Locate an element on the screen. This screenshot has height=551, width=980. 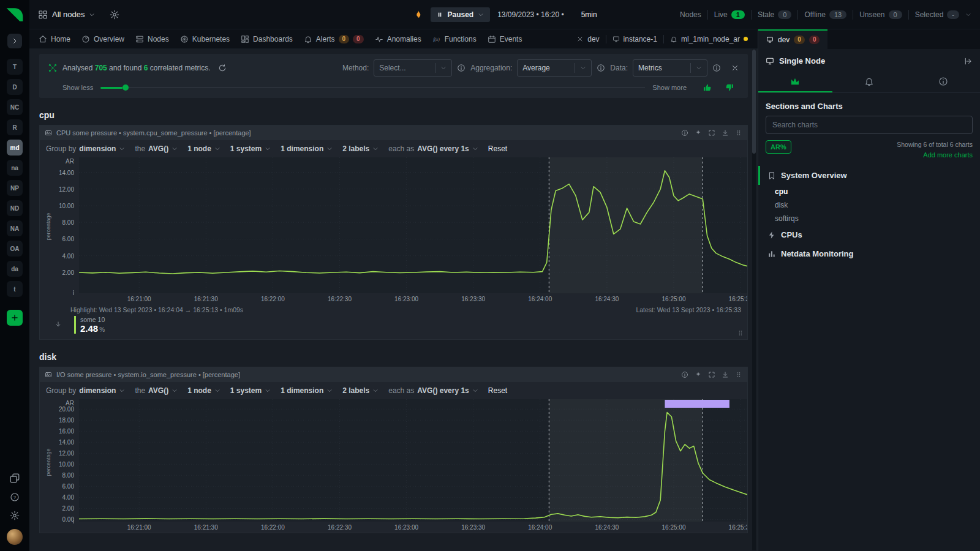
nav-item-alerts: Alerts00 is located at coordinates (334, 39).